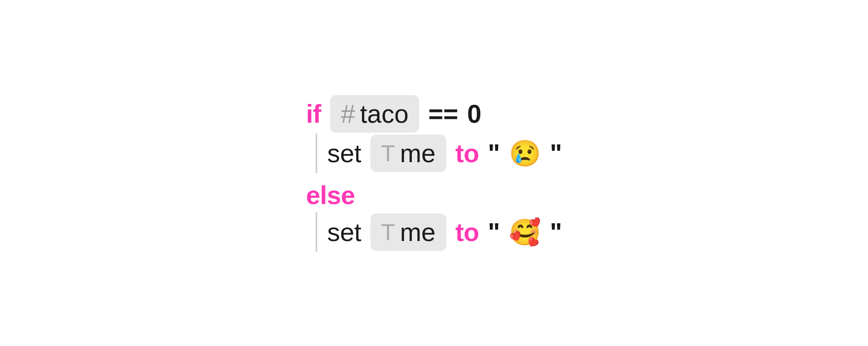  Describe the element at coordinates (384, 114) in the screenshot. I see `taco-label: taco` at that location.